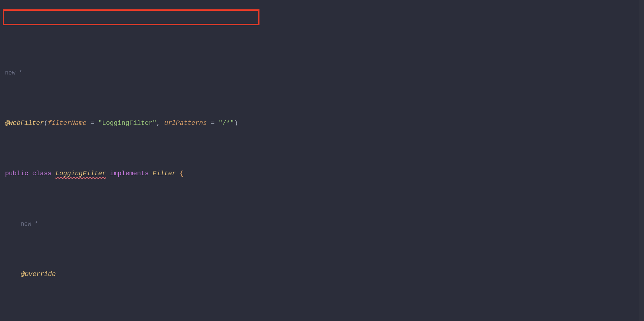 The image size is (644, 321). Describe the element at coordinates (325, 274) in the screenshot. I see `code-line: @Override` at that location.